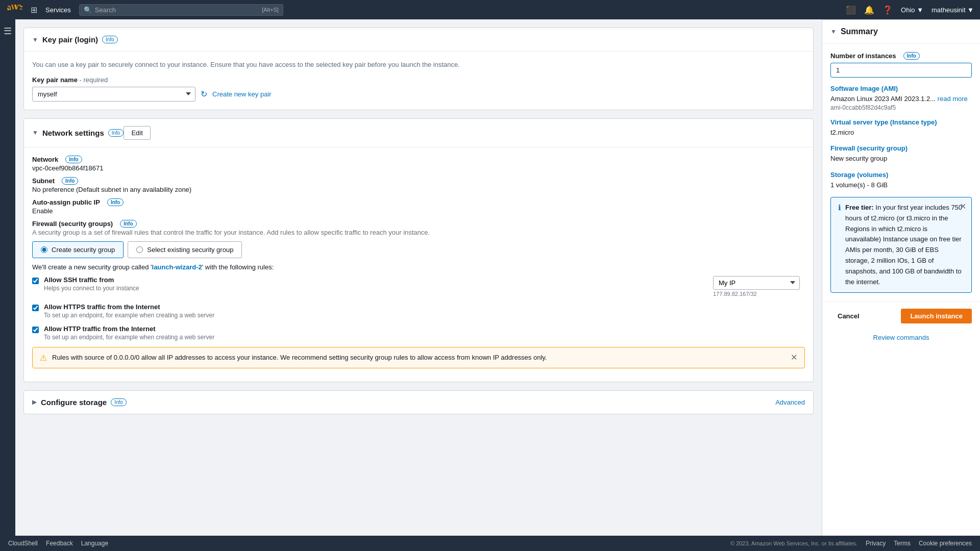  What do you see at coordinates (419, 223) in the screenshot?
I see `firewall-label: Firewall (security groups) Info` at bounding box center [419, 223].